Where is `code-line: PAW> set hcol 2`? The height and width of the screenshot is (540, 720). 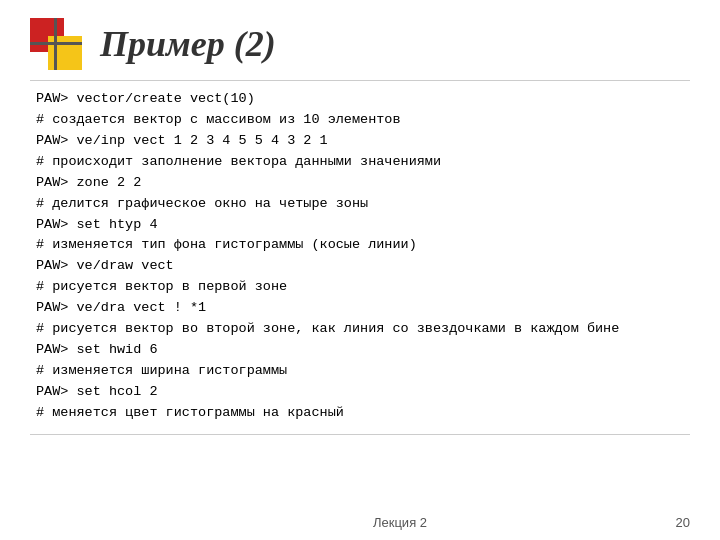
code-line: PAW> set hcol 2 is located at coordinates (360, 392).